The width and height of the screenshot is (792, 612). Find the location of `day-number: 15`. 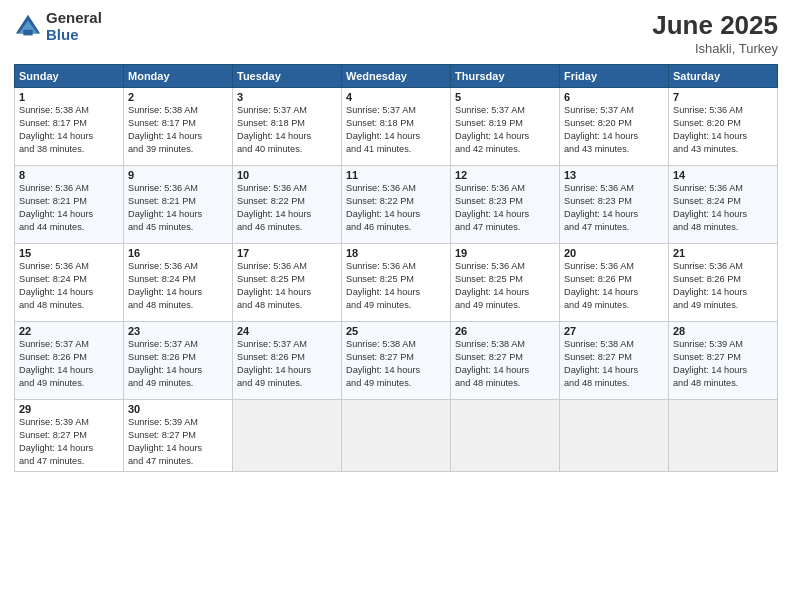

day-number: 15 is located at coordinates (69, 253).